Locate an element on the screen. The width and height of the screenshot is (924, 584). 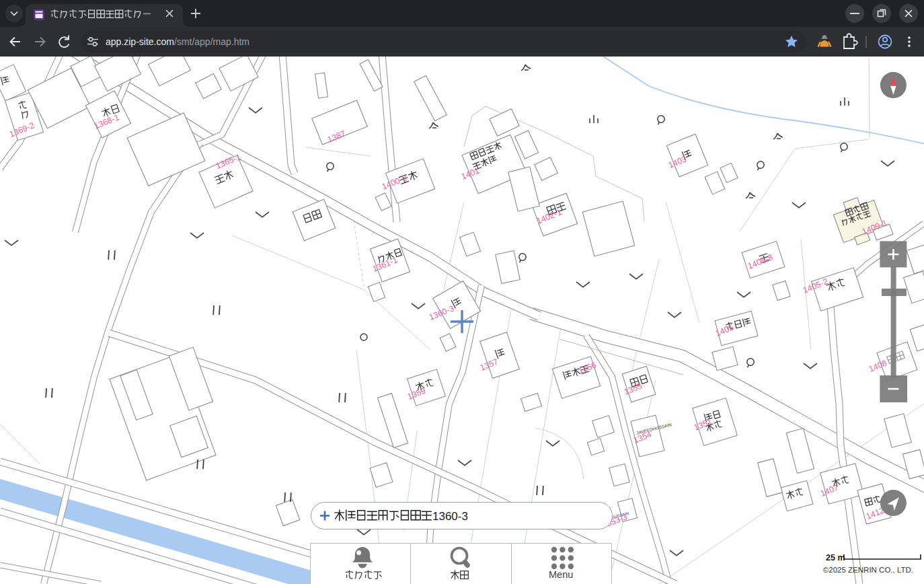
svg-text: ©2025 ZENRIN CO., LTD. is located at coordinates (868, 570).